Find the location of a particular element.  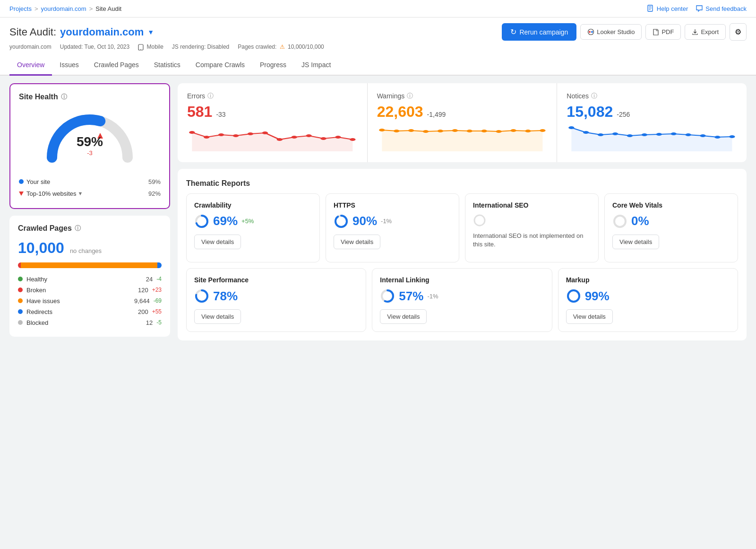

report-pct-row: 90% -1% is located at coordinates (392, 221).